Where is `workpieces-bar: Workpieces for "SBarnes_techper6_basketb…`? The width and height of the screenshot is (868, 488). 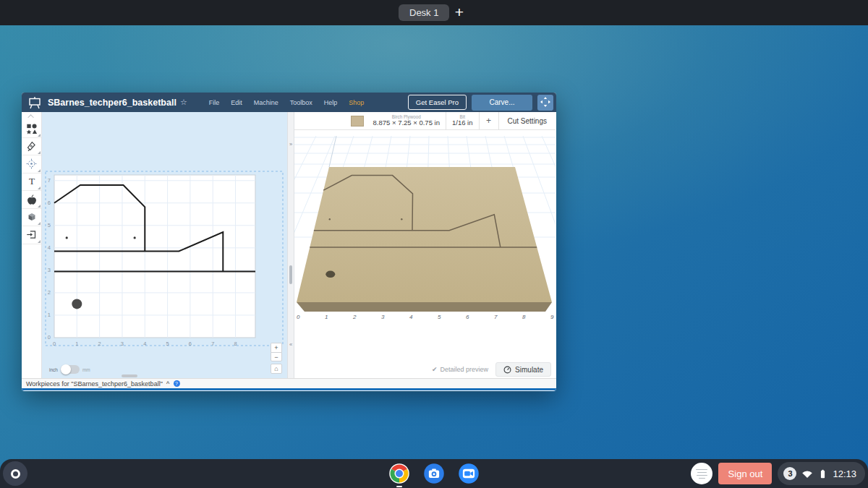 workpieces-bar: Workpieces for "SBarnes_techper6_basketb… is located at coordinates (289, 383).